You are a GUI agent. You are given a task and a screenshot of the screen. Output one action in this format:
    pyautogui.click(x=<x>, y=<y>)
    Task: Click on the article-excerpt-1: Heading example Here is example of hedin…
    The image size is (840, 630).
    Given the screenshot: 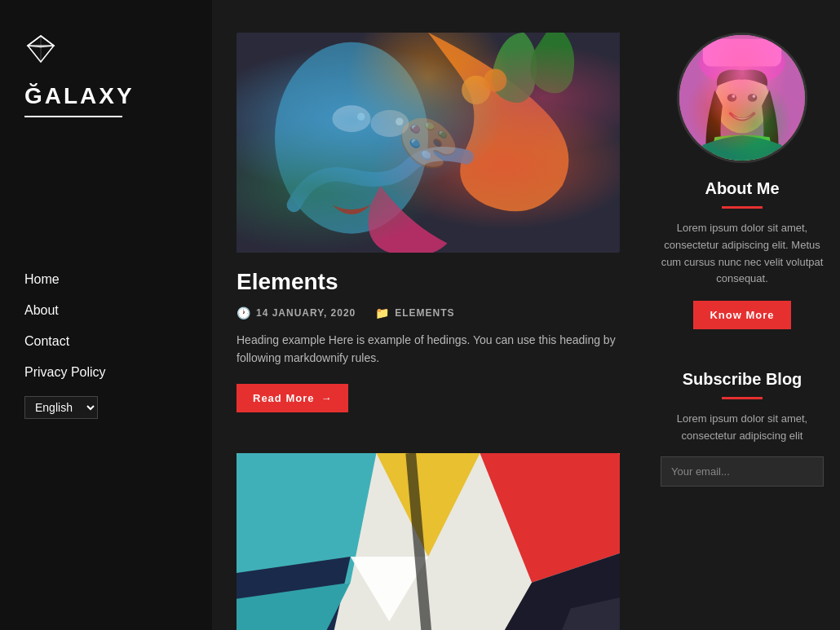 What is the action you would take?
    pyautogui.click(x=428, y=349)
    